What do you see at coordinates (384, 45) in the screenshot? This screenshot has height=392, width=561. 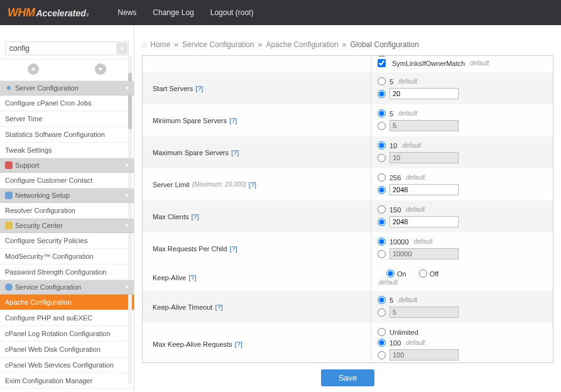 I see `breadcrumb-current: Global Configuration` at bounding box center [384, 45].